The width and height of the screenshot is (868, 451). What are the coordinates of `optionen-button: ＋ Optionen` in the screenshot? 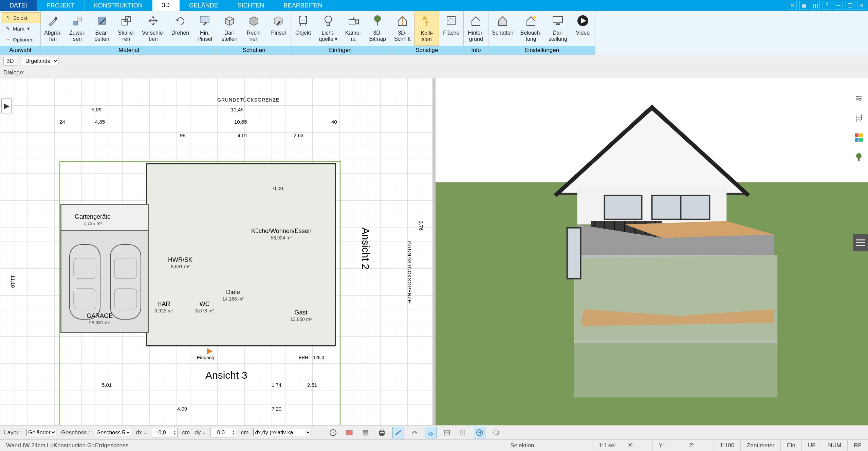 It's located at (21, 39).